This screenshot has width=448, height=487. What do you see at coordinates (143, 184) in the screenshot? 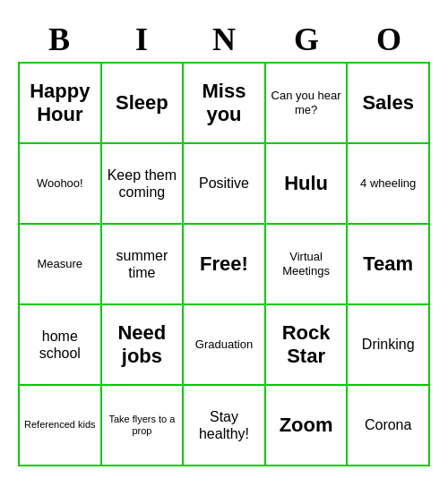
I see `bingo-cell-6: Keep them coming` at bounding box center [143, 184].